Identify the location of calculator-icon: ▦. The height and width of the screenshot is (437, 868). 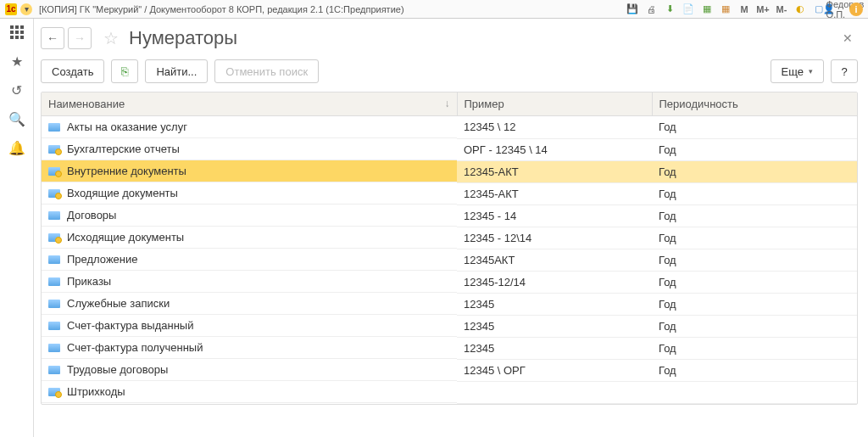
(707, 9).